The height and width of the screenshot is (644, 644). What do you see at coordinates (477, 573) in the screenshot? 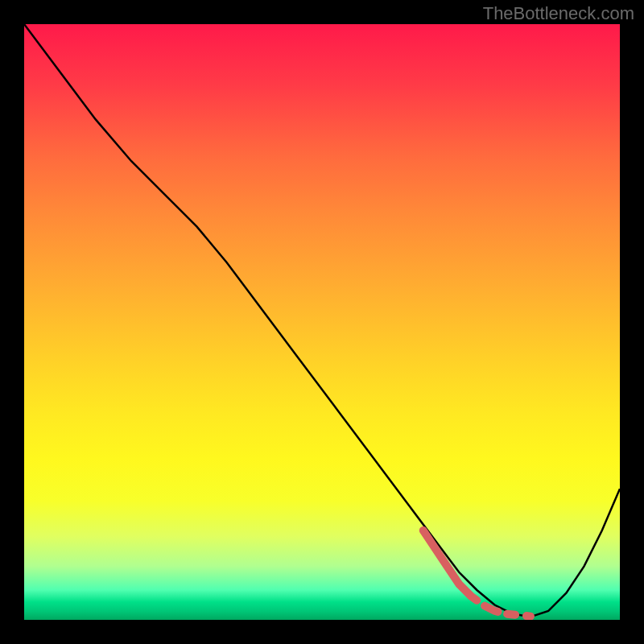
I see `optimum-marker` at bounding box center [477, 573].